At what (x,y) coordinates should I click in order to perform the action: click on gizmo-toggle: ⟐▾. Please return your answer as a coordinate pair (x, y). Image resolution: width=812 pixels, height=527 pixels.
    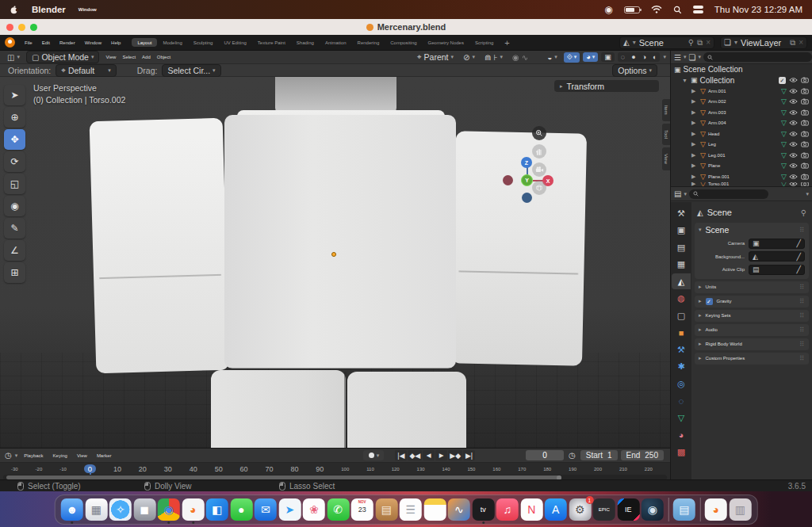
    Looking at the image, I should click on (573, 57).